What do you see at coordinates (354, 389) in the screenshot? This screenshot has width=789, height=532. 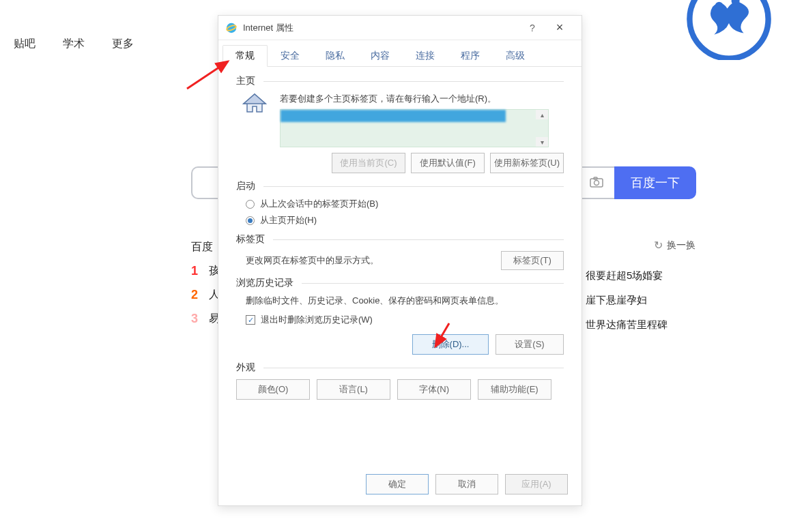 I see `language-button: 语言(L)` at bounding box center [354, 389].